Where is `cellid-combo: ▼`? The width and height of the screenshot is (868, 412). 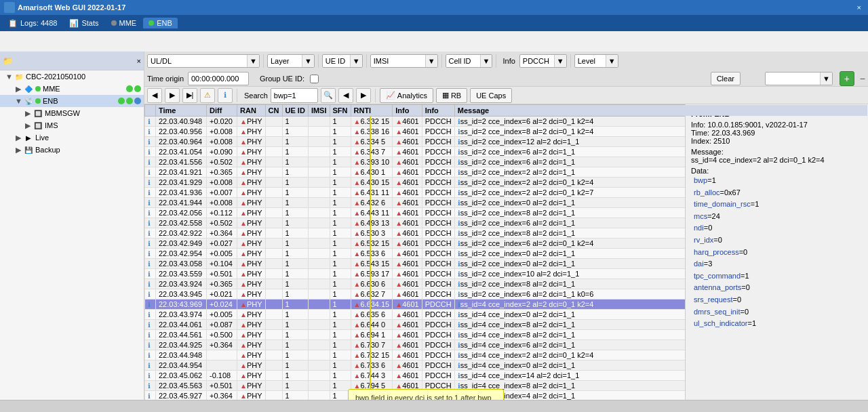 cellid-combo: ▼ is located at coordinates (469, 61).